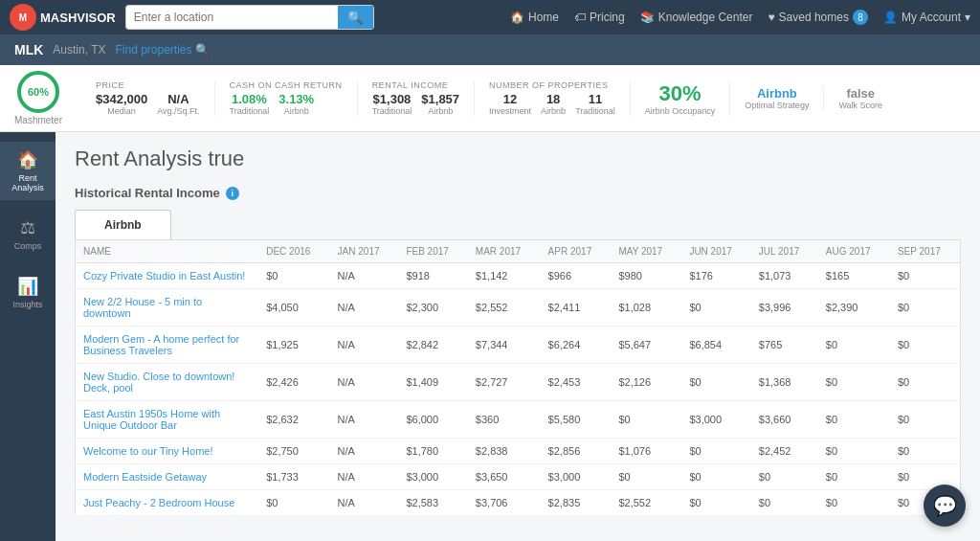  Describe the element at coordinates (716, 252) in the screenshot. I see `col-jun2017: JUN 2017` at that location.